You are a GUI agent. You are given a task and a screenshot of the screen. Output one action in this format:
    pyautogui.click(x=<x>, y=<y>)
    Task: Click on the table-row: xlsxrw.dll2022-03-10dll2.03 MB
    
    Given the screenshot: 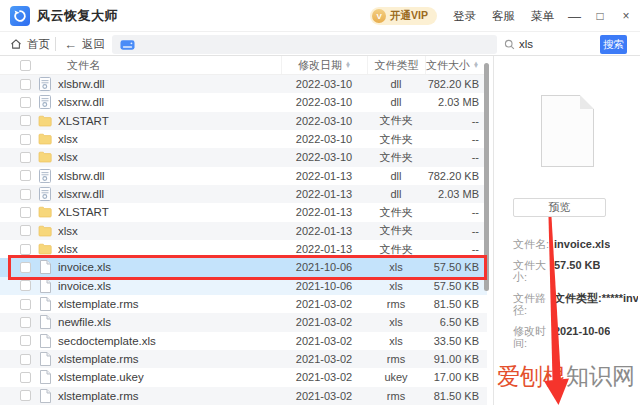 What is the action you would take?
    pyautogui.click(x=244, y=102)
    